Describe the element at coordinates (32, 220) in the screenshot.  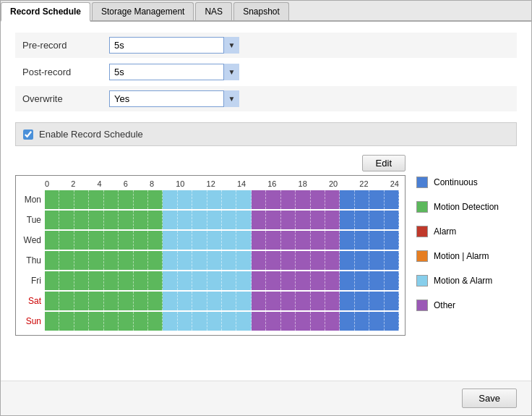
I see `day-label-tue: Tue` at that location.